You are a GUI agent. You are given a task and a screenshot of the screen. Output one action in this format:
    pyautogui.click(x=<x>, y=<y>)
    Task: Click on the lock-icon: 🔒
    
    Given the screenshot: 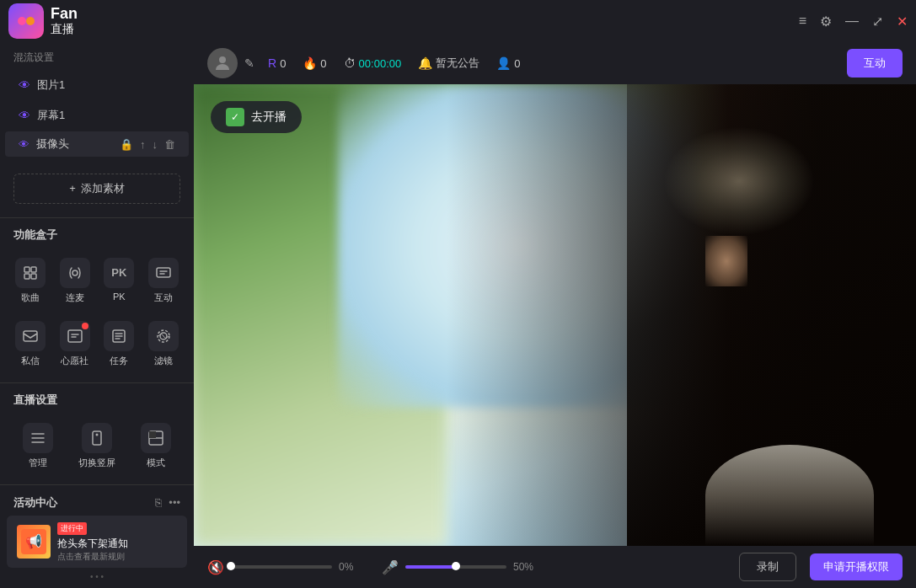 What is the action you would take?
    pyautogui.click(x=126, y=145)
    